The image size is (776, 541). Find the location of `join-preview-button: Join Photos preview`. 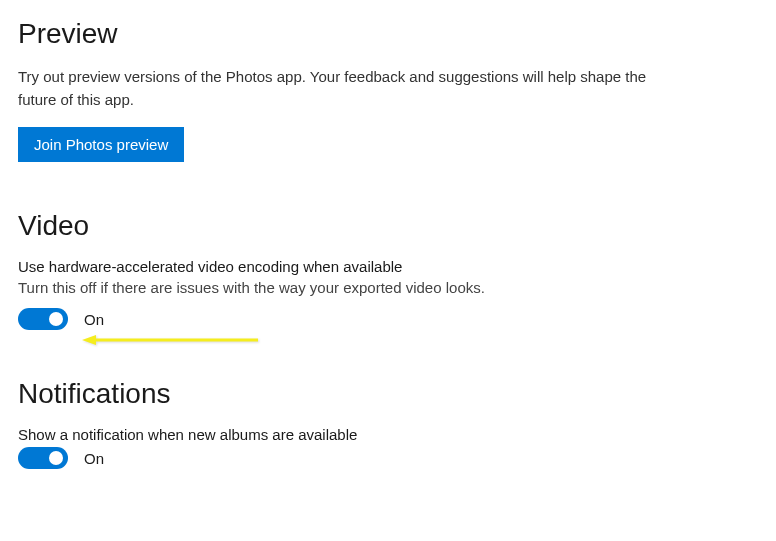

join-preview-button: Join Photos preview is located at coordinates (101, 144).